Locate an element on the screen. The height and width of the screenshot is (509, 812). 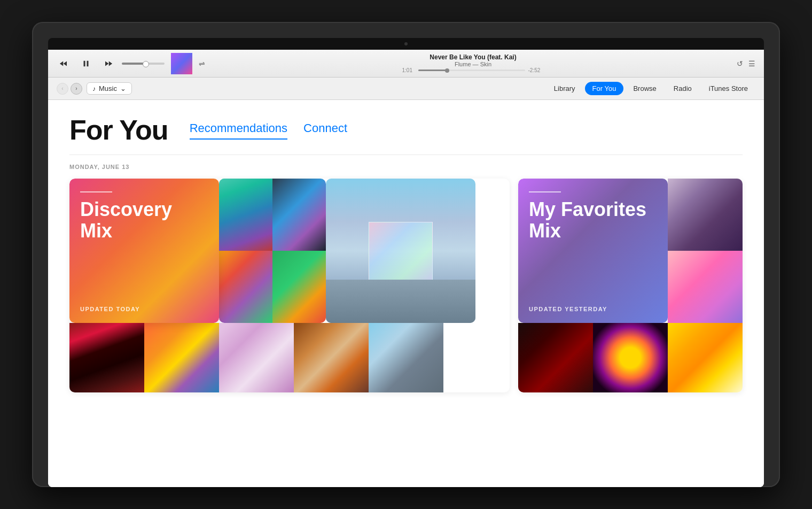
mini-album-lucinda is located at coordinates (406, 358).